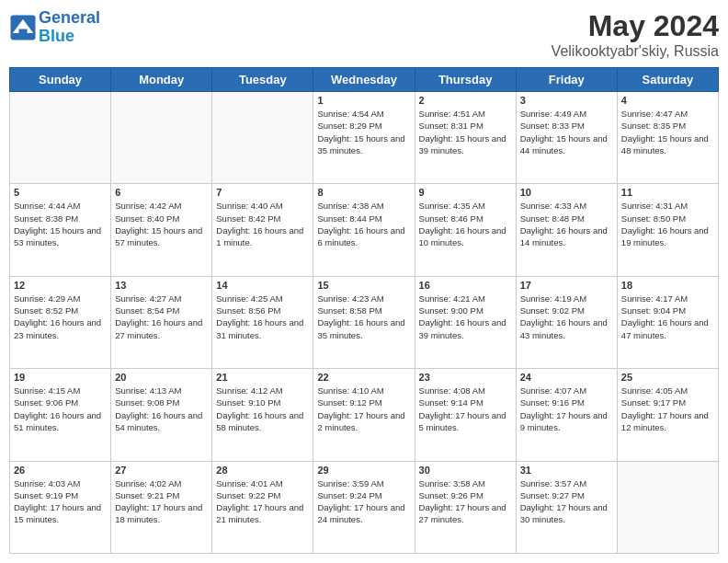 The height and width of the screenshot is (563, 728). I want to click on calendar-cell: 30Sunrise: 3:58 AMSunset: 9:26 PMDayligh…, so click(465, 507).